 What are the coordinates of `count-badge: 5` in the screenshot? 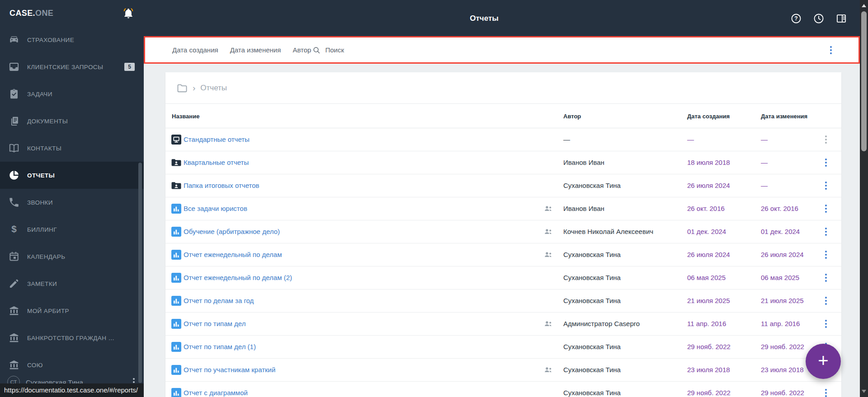 It's located at (129, 67).